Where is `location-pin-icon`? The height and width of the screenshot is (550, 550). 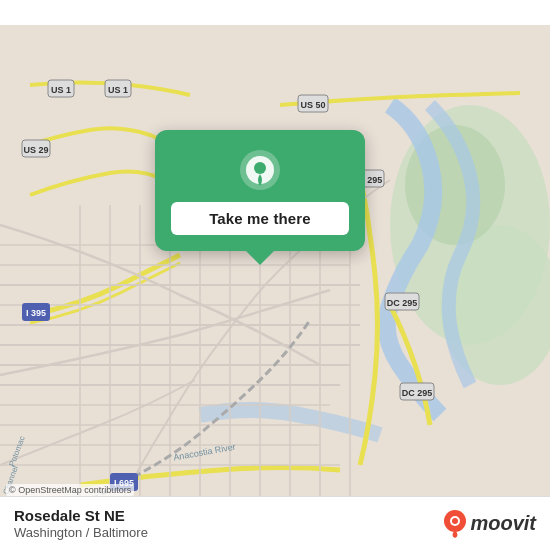
location-pin-icon is located at coordinates (260, 170).